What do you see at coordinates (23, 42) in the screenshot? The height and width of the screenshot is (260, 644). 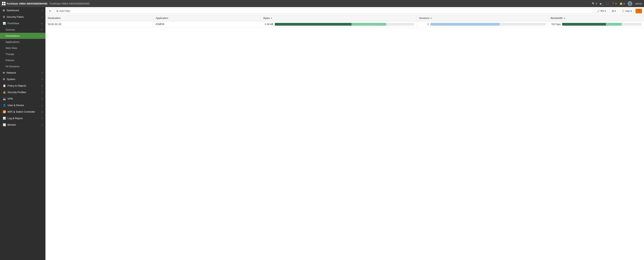 I see `sidebar-item-applications: Applications` at bounding box center [23, 42].